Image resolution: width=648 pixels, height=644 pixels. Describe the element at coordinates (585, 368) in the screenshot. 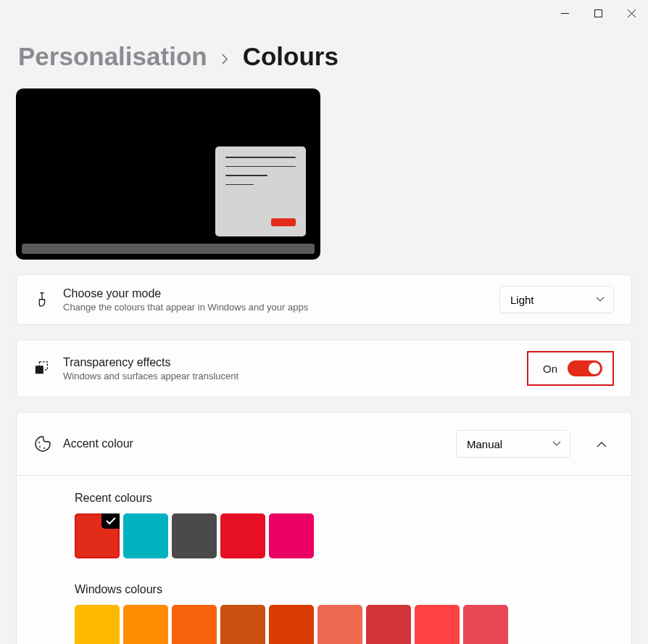

I see `transparency-toggle` at that location.